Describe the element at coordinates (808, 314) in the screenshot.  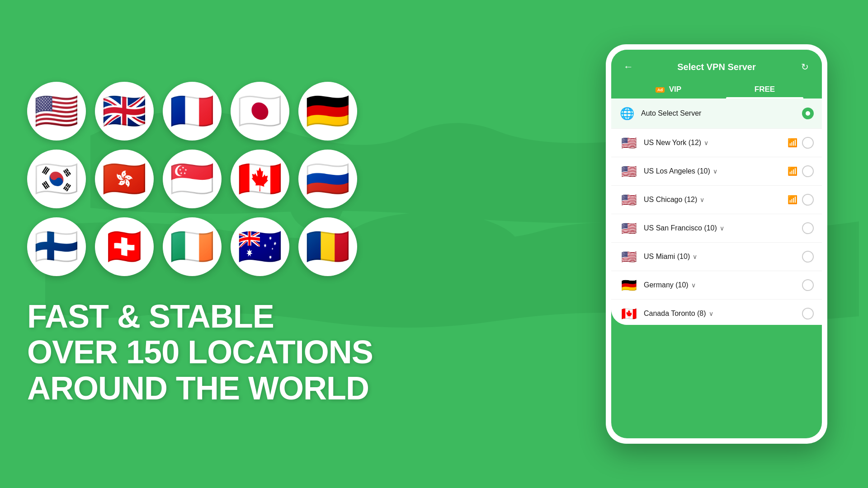
I see `radio-canada` at that location.